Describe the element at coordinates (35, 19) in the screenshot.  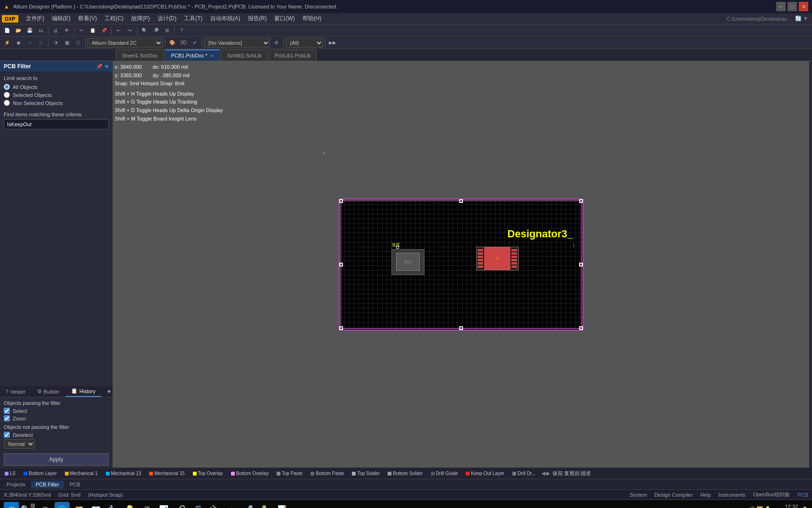
I see `menu-file: 文件(F)` at that location.